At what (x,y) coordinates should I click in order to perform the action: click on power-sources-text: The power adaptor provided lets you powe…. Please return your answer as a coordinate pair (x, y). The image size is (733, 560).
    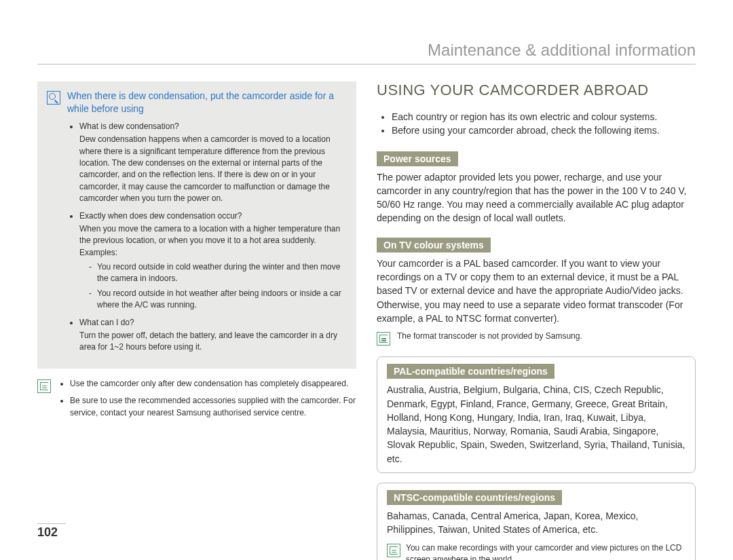
    Looking at the image, I should click on (536, 198).